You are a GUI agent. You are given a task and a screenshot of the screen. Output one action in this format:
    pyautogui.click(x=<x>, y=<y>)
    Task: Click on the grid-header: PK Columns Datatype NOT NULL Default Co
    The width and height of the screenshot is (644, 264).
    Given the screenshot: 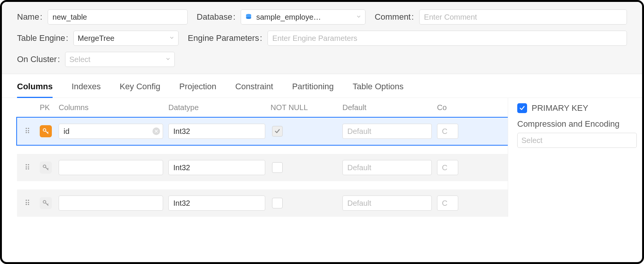 What is the action you would take?
    pyautogui.click(x=263, y=107)
    